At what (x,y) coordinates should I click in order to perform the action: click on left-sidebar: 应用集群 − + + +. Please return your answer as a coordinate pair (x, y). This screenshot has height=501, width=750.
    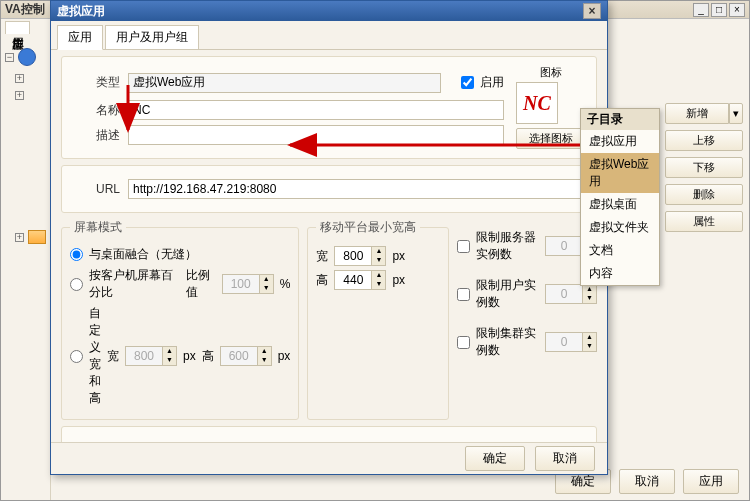
    Looking at the image, I should click on (26, 260).